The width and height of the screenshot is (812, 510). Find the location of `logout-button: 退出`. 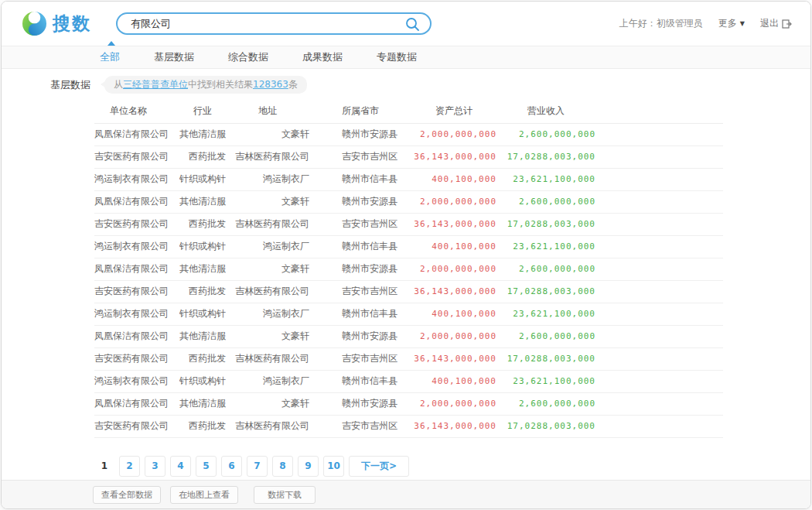

logout-button: 退出 is located at coordinates (776, 23).